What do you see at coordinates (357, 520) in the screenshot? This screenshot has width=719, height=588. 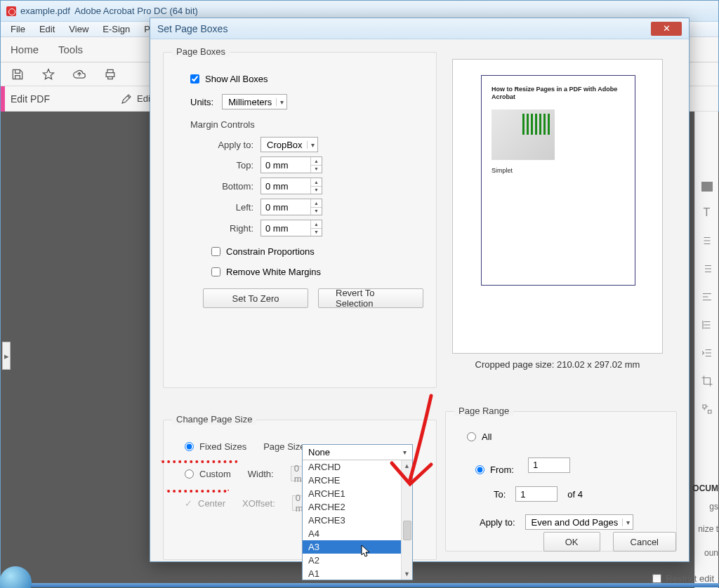 I see `page-sizes-listbox: ARCHD ARCHE ARCHE1 ARCHE2 ARCHE3 A4 A3 A…` at bounding box center [357, 520].